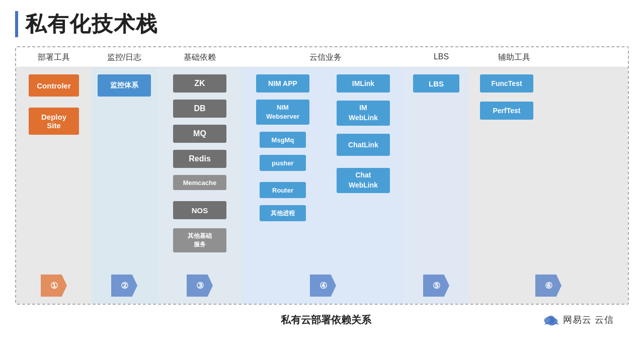 The width and height of the screenshot is (644, 362). What do you see at coordinates (200, 134) in the screenshot?
I see `box-mq: MQ` at bounding box center [200, 134].